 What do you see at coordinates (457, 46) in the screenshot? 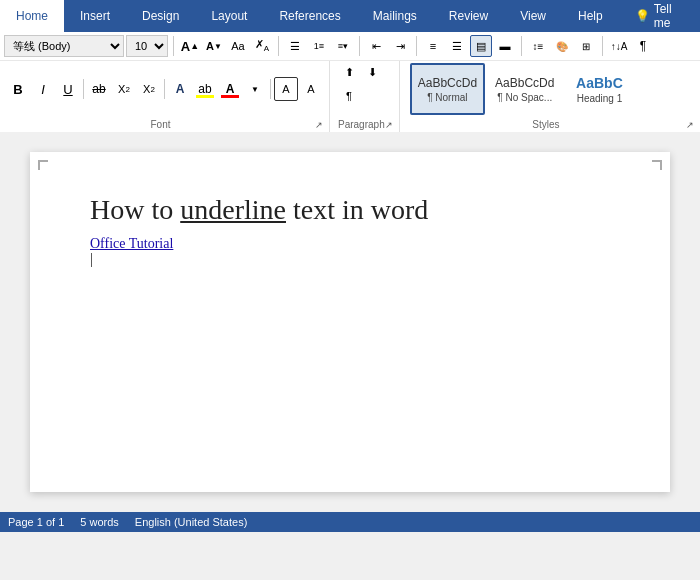
I see `align-center-button: ☰` at bounding box center [457, 46].